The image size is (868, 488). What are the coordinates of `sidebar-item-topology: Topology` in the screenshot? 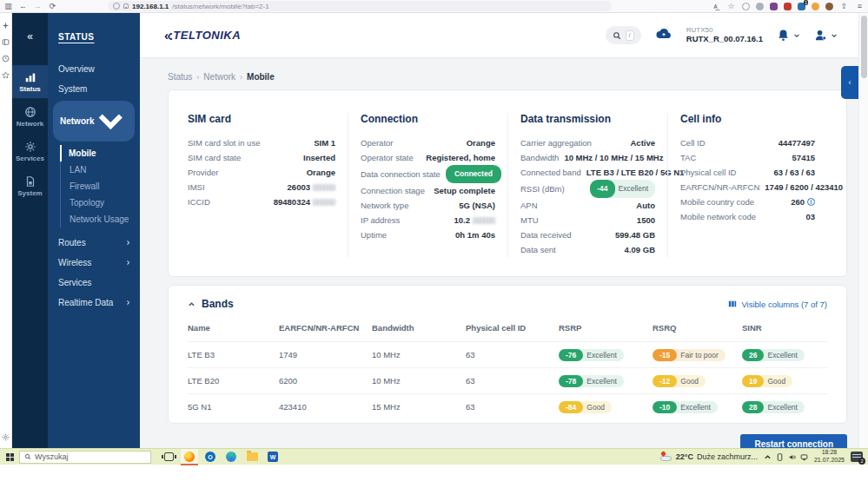 It's located at (101, 203).